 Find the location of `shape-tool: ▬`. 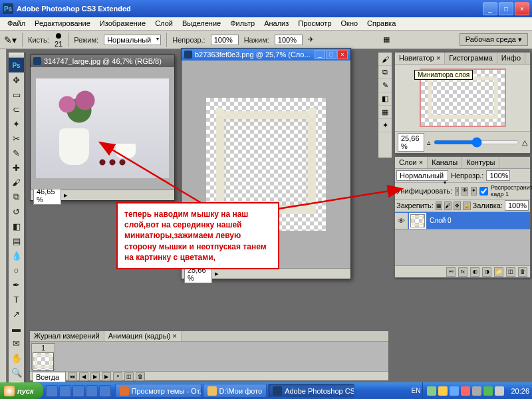

shape-tool: ▬ is located at coordinates (16, 329).